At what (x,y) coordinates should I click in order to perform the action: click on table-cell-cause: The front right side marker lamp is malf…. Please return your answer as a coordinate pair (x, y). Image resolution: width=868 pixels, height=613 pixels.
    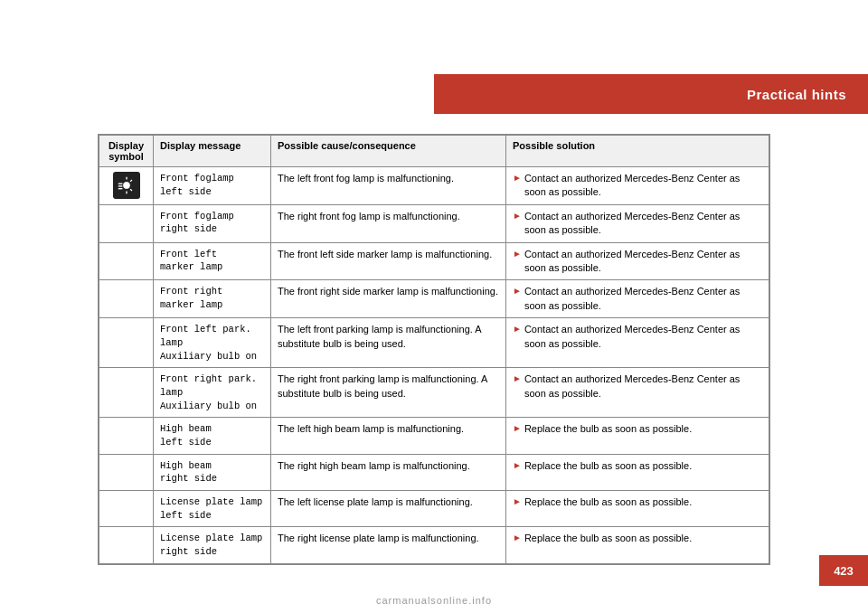
    Looking at the image, I should click on (389, 299).